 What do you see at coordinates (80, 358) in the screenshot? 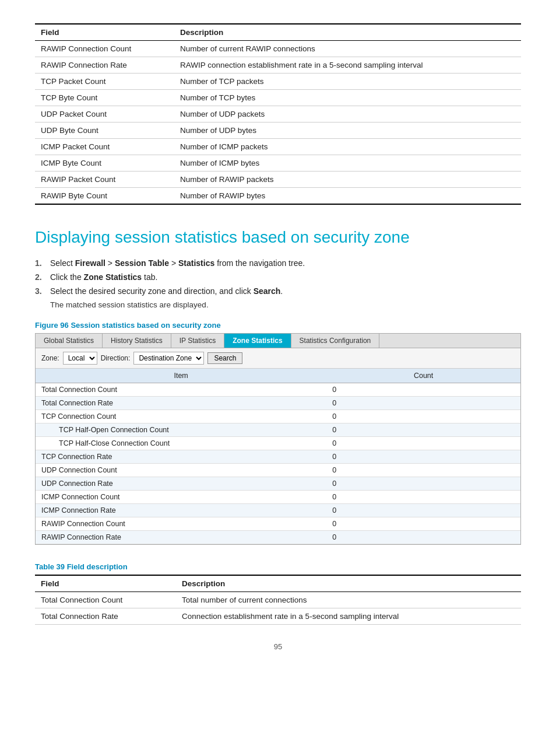
I see `zone-select: Local` at bounding box center [80, 358].